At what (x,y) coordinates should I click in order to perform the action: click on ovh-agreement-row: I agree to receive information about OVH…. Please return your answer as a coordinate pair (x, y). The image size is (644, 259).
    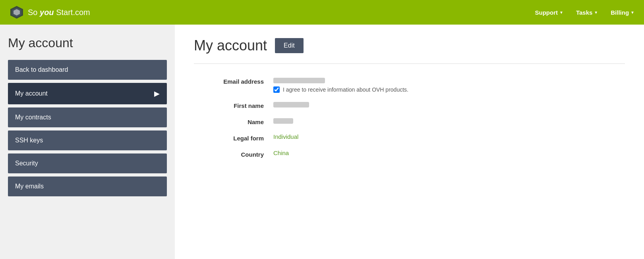
    Looking at the image, I should click on (341, 90).